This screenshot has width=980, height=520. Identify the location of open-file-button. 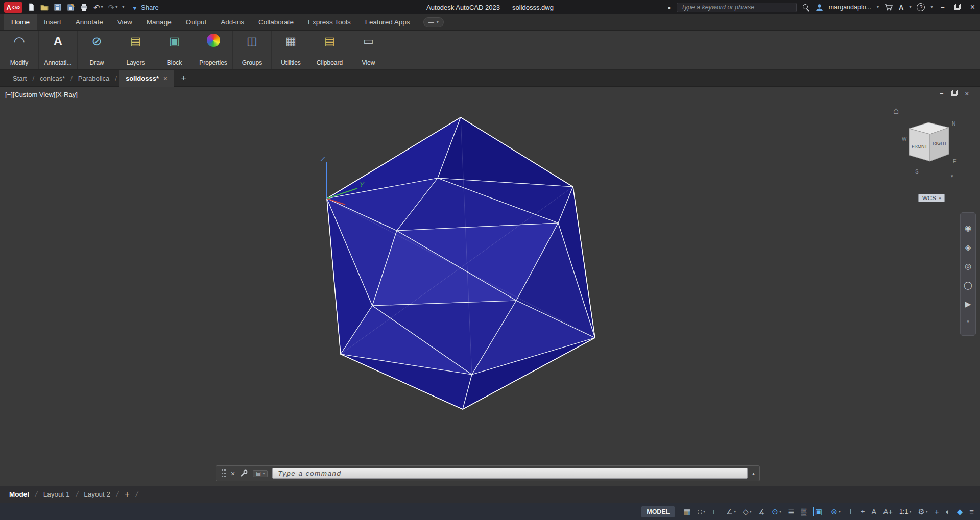
(44, 7).